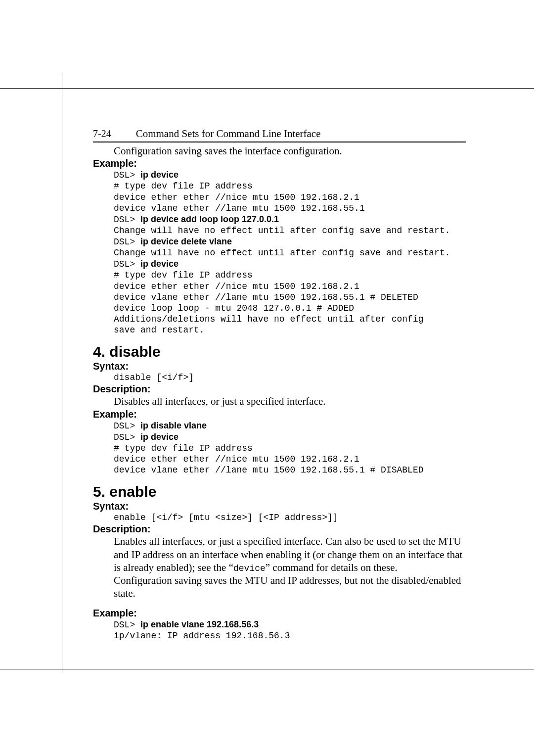 The width and height of the screenshot is (534, 756). What do you see at coordinates (174, 425) in the screenshot?
I see `cmd: ip disable vlane` at bounding box center [174, 425].